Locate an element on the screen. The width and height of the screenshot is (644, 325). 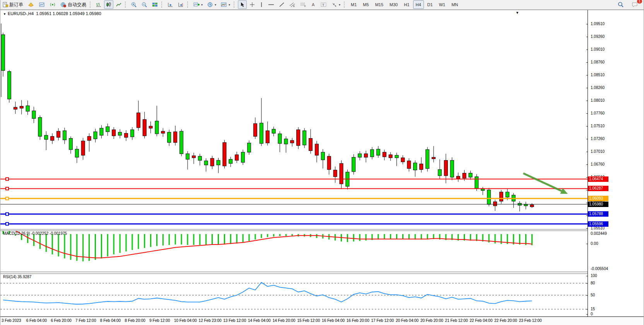
channel-button: E is located at coordinates (292, 5).